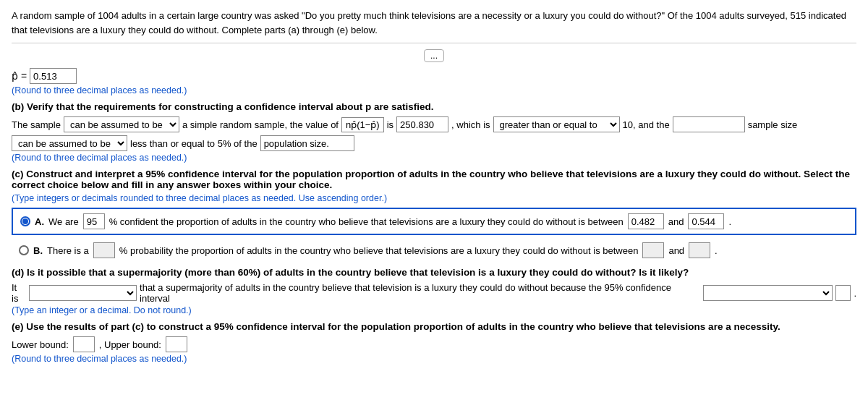 The height and width of the screenshot is (408, 868). I want to click on less-than-text: less than or equal to 5% of the, so click(194, 143).